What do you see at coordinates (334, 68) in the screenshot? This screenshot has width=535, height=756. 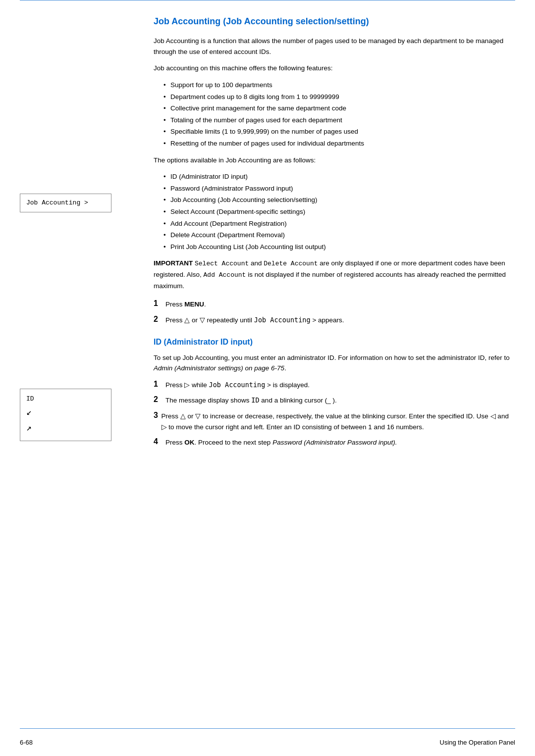 I see `intro-paragraph2: Job accounting on this machine offers th…` at bounding box center [334, 68].